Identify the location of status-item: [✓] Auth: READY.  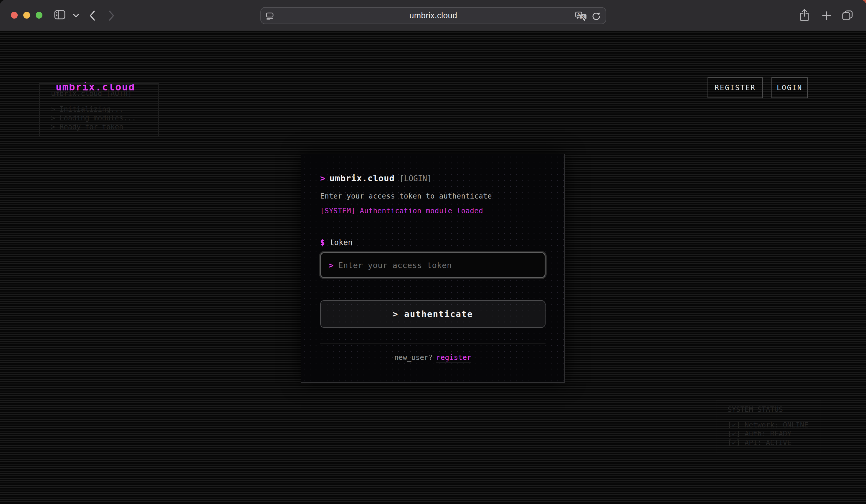
(768, 434).